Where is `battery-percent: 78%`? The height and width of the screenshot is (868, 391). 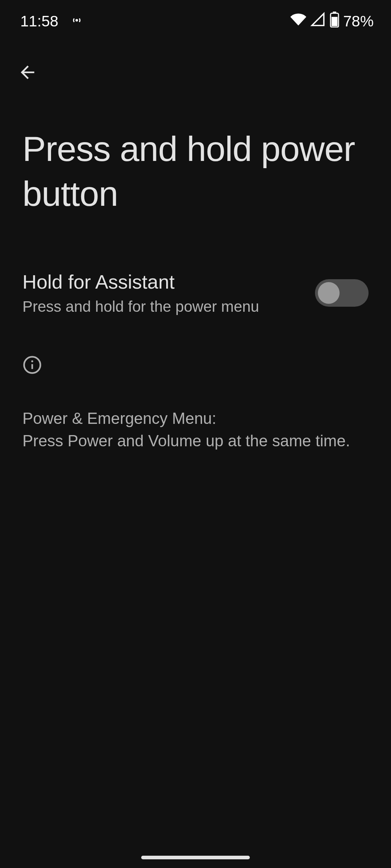 battery-percent: 78% is located at coordinates (358, 21).